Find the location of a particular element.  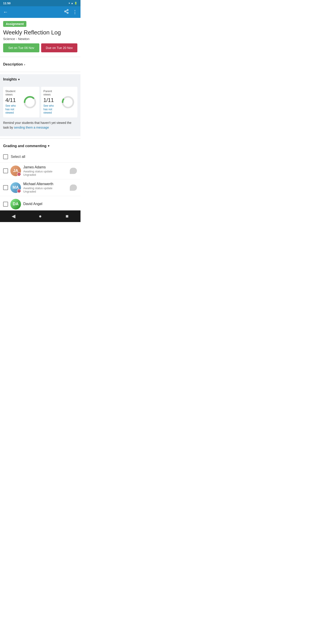

parent-views-count: 1/11 is located at coordinates (51, 100).